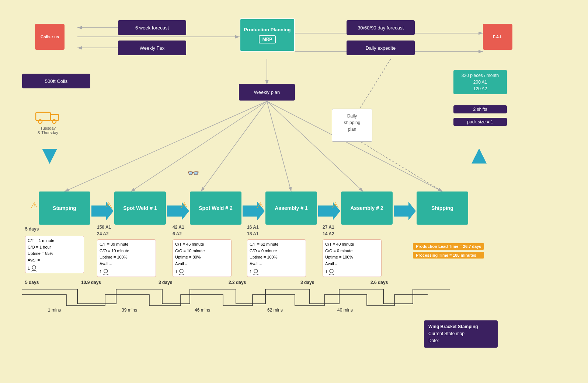 Image resolution: width=588 pixels, height=383 pixels. Describe the element at coordinates (498, 37) in the screenshot. I see `supplier-right: F.A.L` at that location.